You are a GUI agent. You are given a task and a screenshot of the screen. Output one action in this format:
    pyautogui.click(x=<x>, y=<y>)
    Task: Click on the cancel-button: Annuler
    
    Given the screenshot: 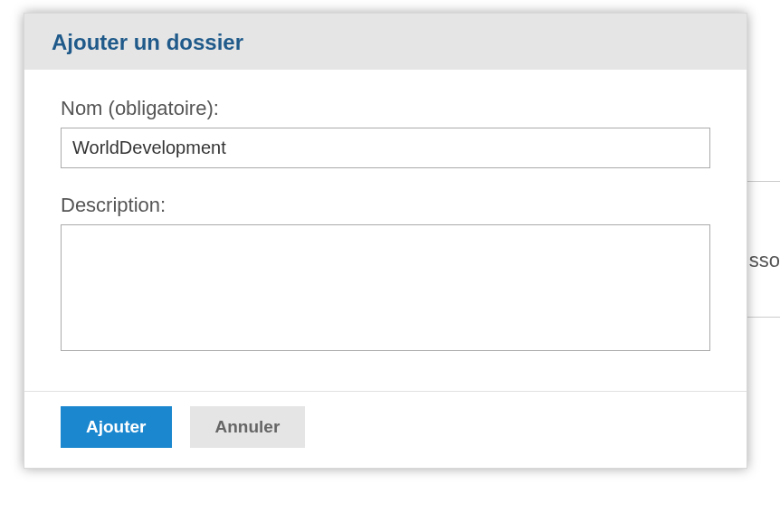 What is the action you would take?
    pyautogui.click(x=248, y=427)
    